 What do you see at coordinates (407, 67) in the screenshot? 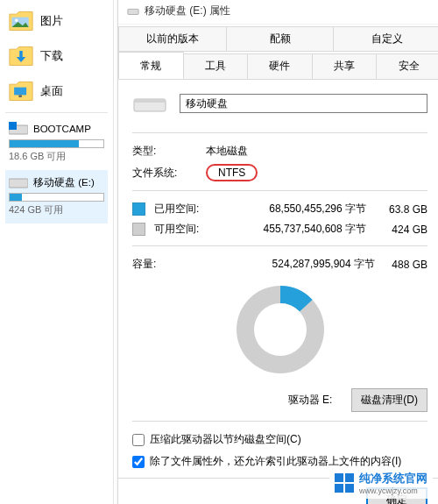
I see `tab-security: 安全` at bounding box center [407, 67].